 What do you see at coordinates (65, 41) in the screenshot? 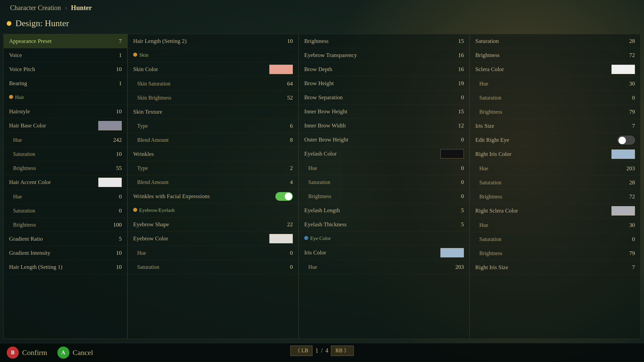
I see `list-item: Appearance Preset 7` at bounding box center [65, 41].